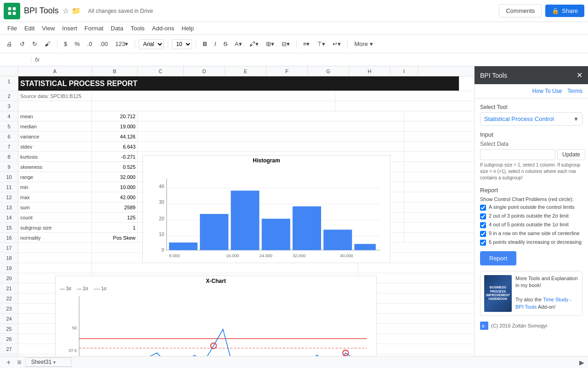 Image resolution: width=588 pixels, height=368 pixels. Describe the element at coordinates (266, 219) in the screenshot. I see `histogram-svg: 0 10 20 30 40` at that location.